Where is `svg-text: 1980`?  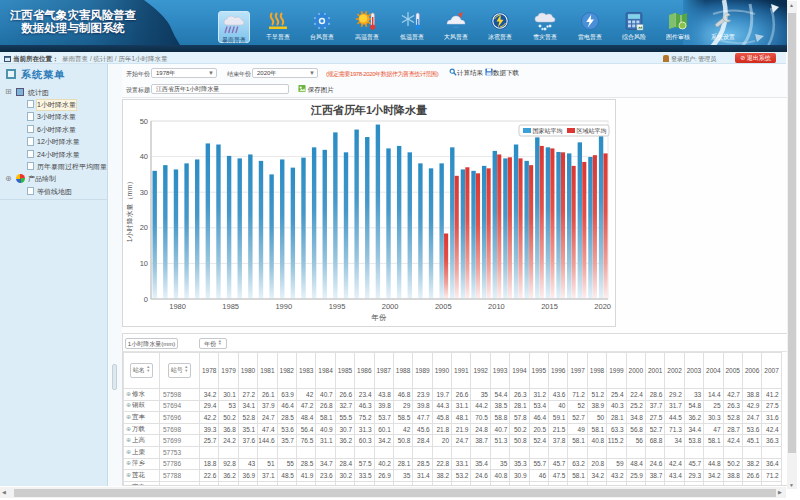 svg-text: 1980 is located at coordinates (178, 306).